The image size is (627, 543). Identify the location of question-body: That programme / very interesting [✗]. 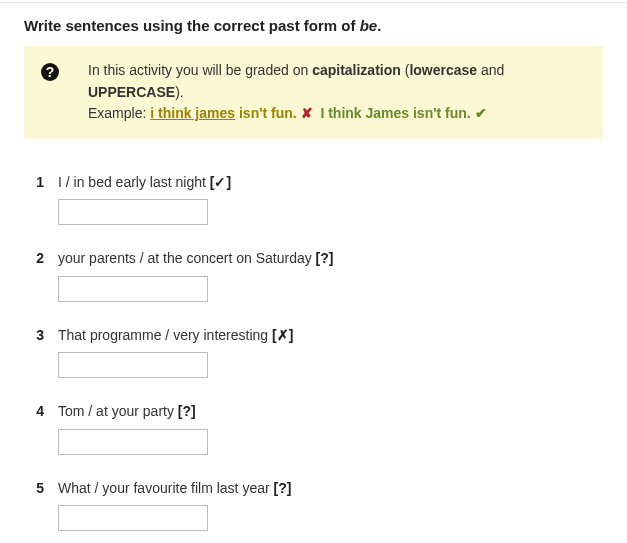
(330, 358).